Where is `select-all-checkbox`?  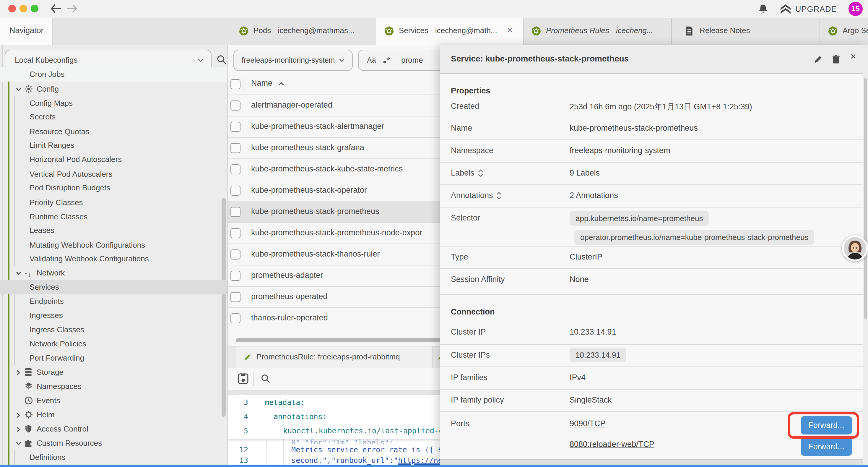
select-all-checkbox is located at coordinates (236, 84).